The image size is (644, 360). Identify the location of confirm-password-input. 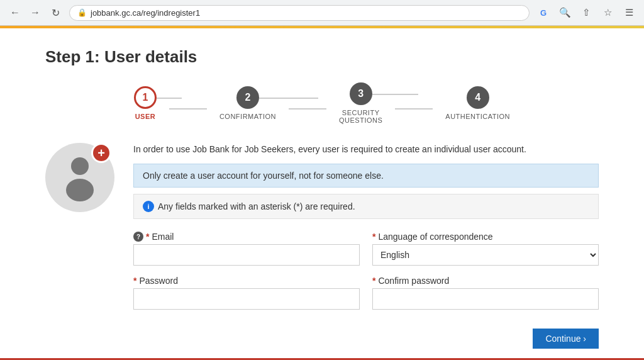
(486, 299).